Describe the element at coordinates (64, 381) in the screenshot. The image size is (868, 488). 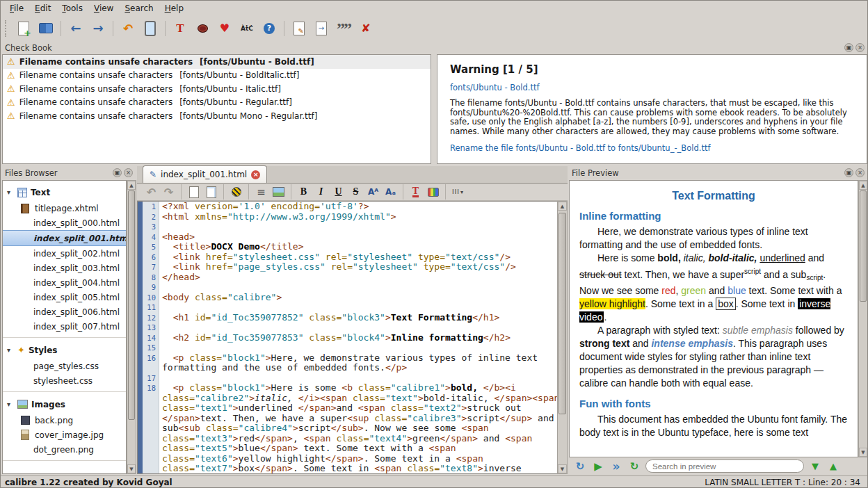
I see `file-item: stylesheet.css` at that location.